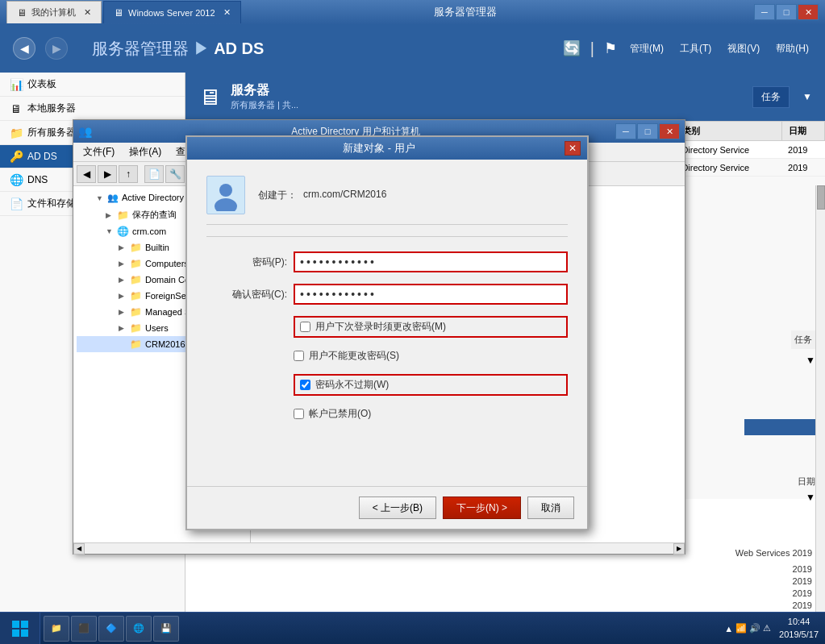 The image size is (825, 644). Describe the element at coordinates (741, 629) in the screenshot. I see `network-tray-icon: 📶` at that location.